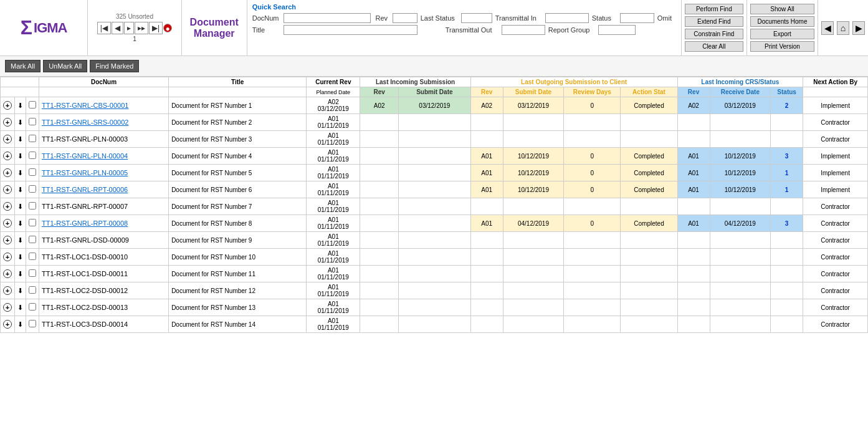  Describe the element at coordinates (783, 9) in the screenshot. I see `show-all-button: Show All` at that location.